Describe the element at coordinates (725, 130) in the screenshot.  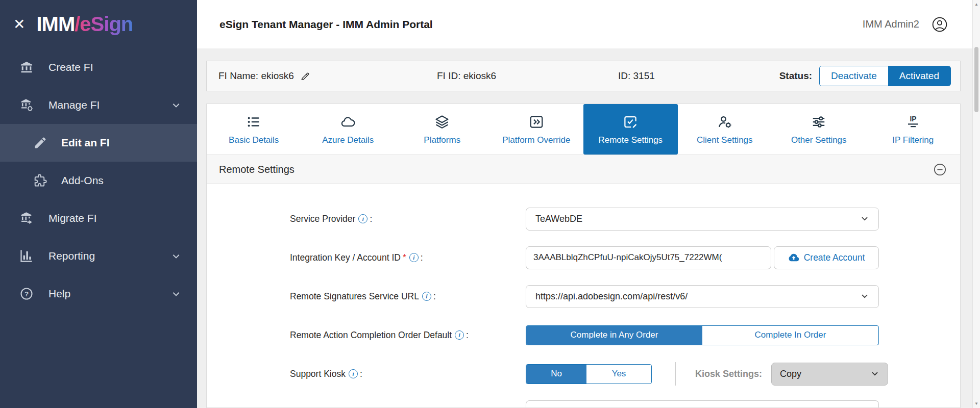
I see `tab-client-settings: Client Settings` at that location.